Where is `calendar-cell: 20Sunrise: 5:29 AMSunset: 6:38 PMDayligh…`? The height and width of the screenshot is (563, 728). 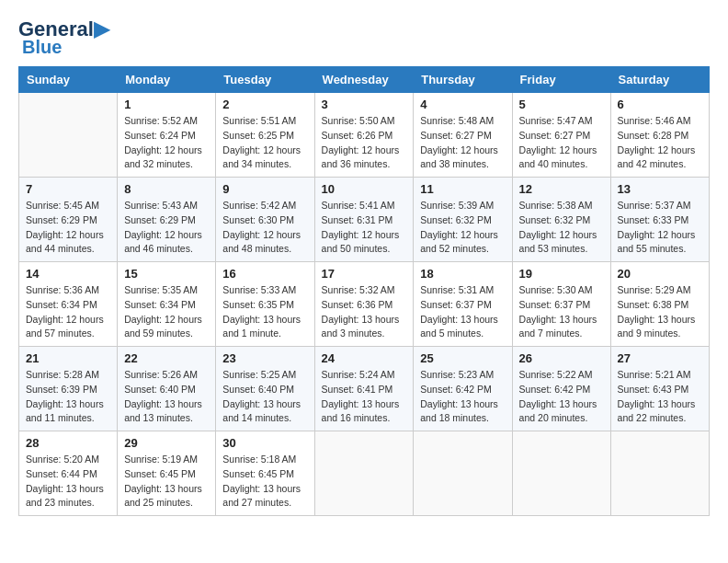 calendar-cell: 20Sunrise: 5:29 AMSunset: 6:38 PMDayligh… is located at coordinates (660, 304).